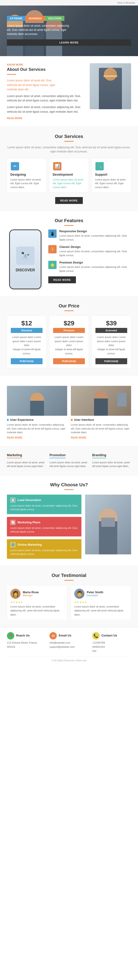  Describe the element at coordinates (69, 342) in the screenshot. I see `price-premium: $29 Premium Lorem ipsum dolor Lorem ipsu…` at that location.